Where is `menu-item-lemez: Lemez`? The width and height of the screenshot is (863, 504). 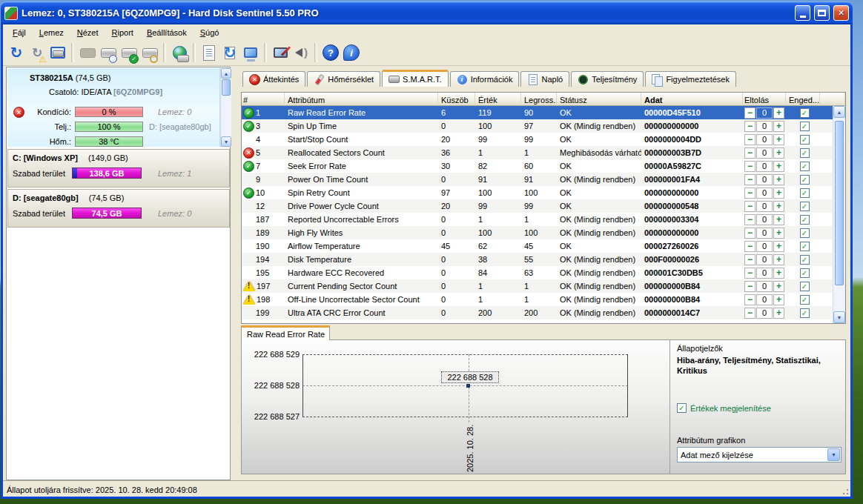 menu-item-lemez: Lemez is located at coordinates (52, 33).